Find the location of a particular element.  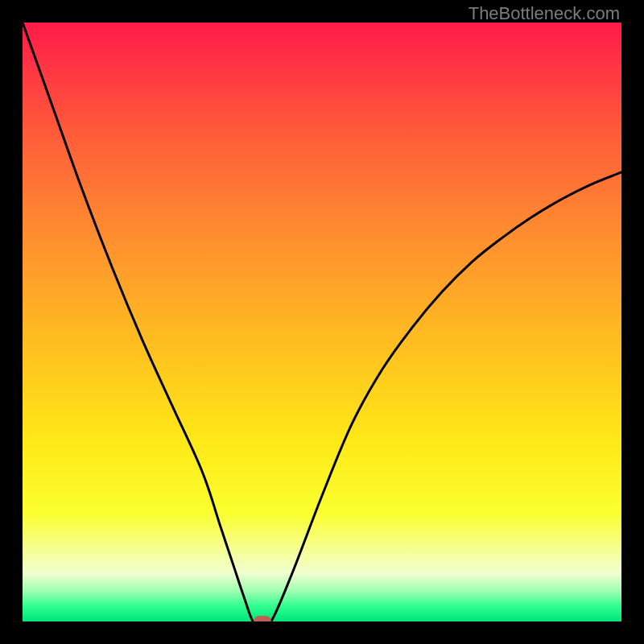

optimal-point-marker is located at coordinates (262, 618).